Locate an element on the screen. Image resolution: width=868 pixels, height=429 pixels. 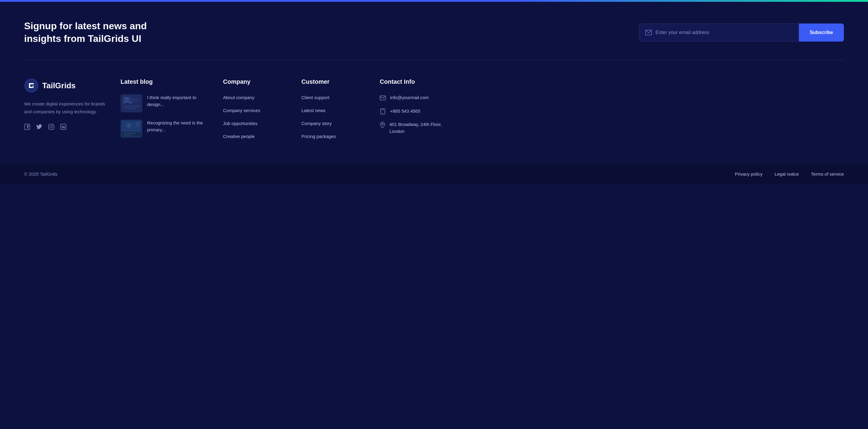
linkedin-icon is located at coordinates (63, 127).